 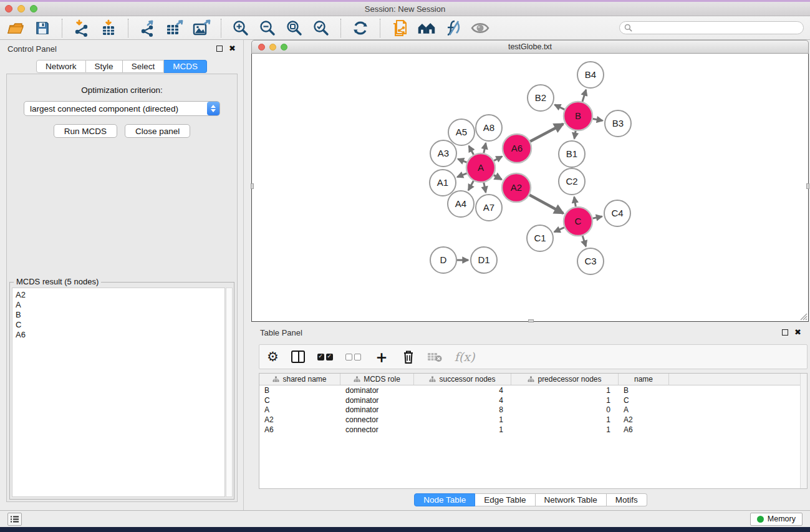 I want to click on delete-columns-icon, so click(x=408, y=357).